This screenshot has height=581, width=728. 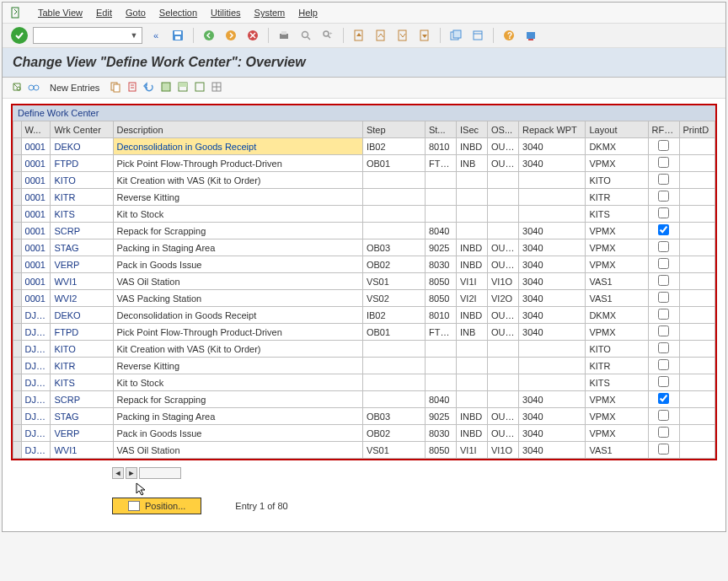 I want to click on cell-description: Pack in Goods Issue, so click(x=238, y=265).